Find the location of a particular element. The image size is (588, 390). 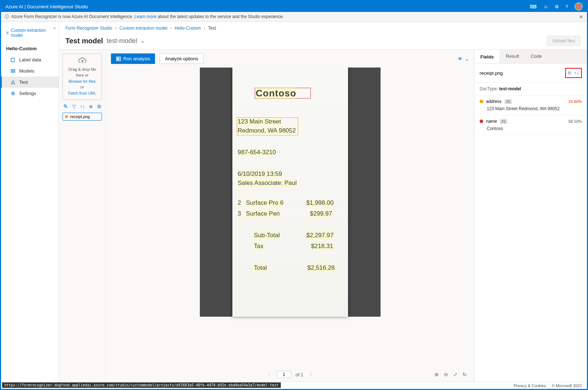

upload-files-button: Upload files is located at coordinates (564, 41).